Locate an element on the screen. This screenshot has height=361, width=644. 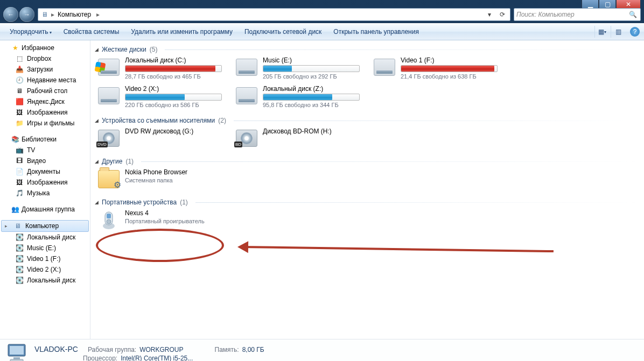
item-icon: 📥 is located at coordinates (19, 69).